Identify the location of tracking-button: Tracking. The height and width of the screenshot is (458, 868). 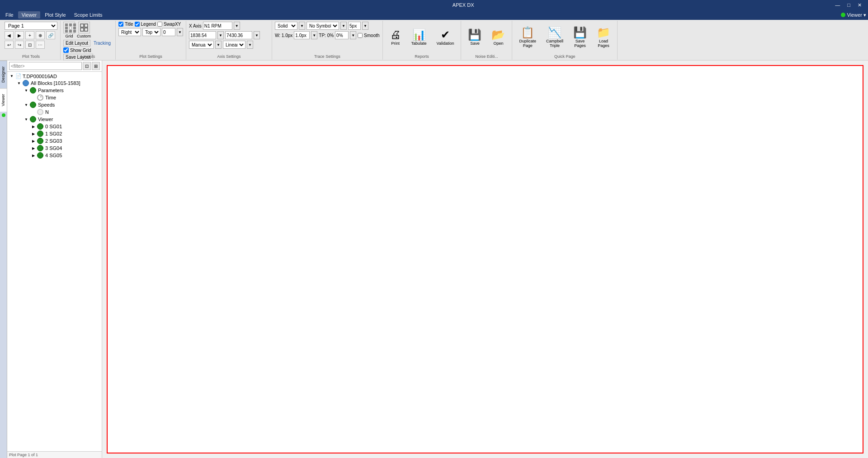
(102, 43).